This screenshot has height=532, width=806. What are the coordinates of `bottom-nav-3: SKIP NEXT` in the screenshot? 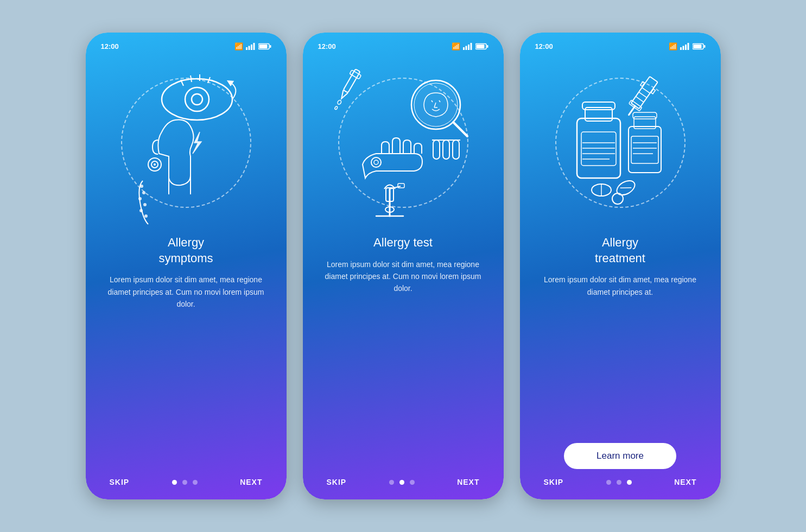 It's located at (620, 479).